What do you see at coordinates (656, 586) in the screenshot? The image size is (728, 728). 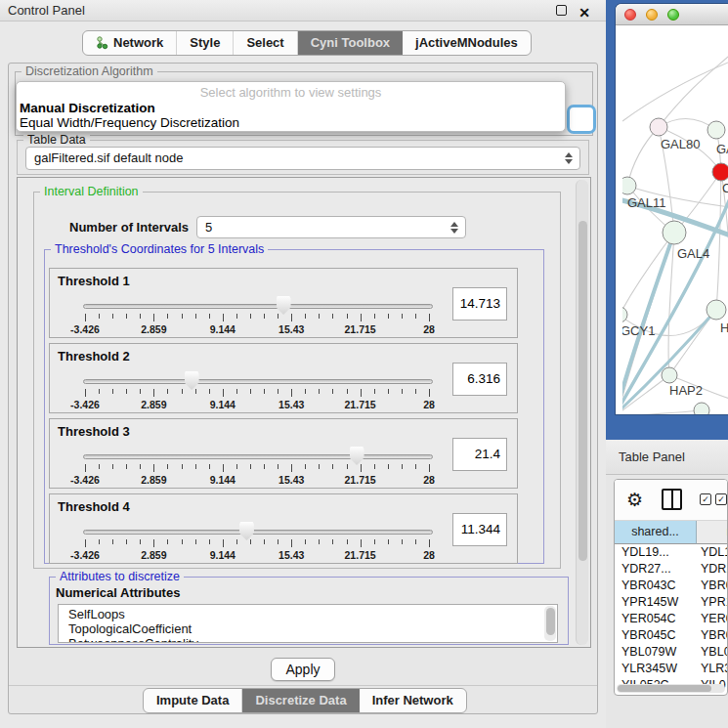 I see `cell-shared-name: YBR043C` at bounding box center [656, 586].